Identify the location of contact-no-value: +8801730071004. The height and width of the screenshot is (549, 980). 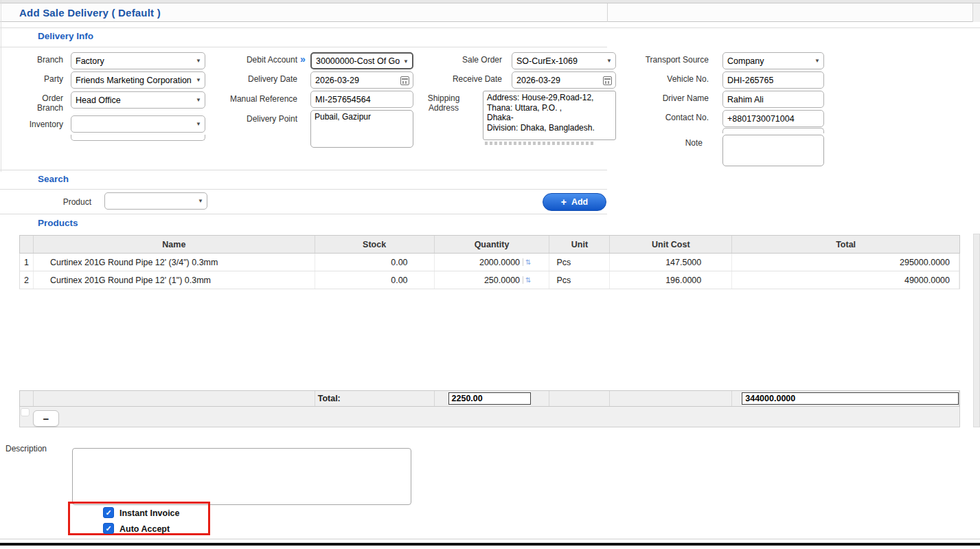
(761, 119).